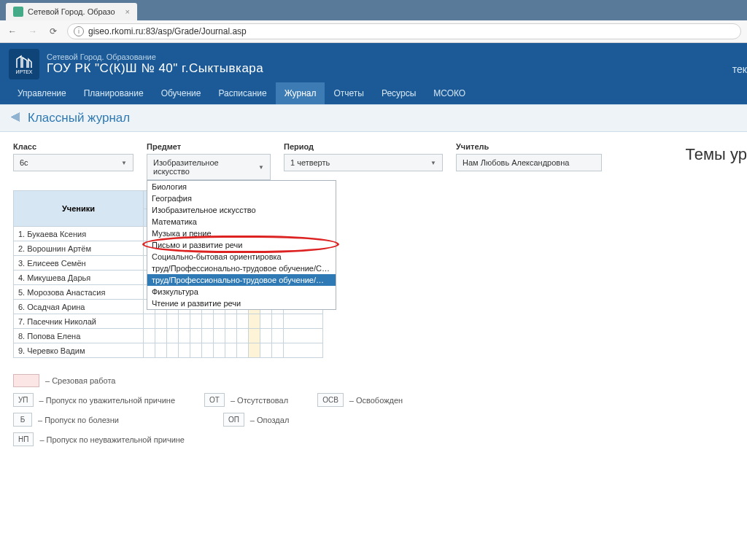 The image size is (747, 560). I want to click on forward-icon: →, so click(33, 31).